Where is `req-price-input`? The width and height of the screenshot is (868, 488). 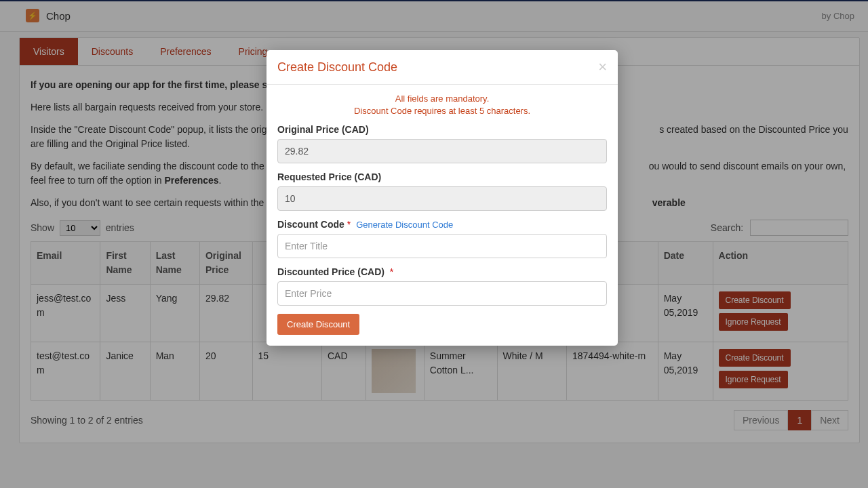 req-price-input is located at coordinates (442, 199).